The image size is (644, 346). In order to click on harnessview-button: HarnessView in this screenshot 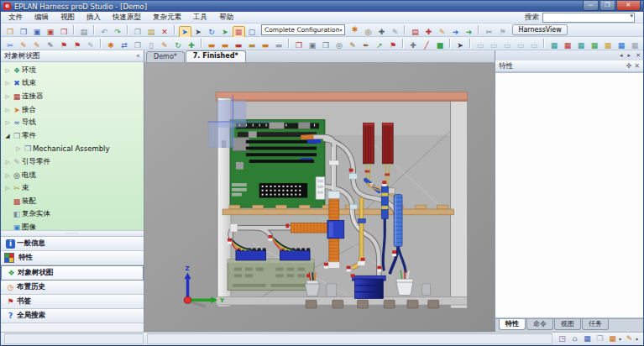, I will do `click(539, 30)`.